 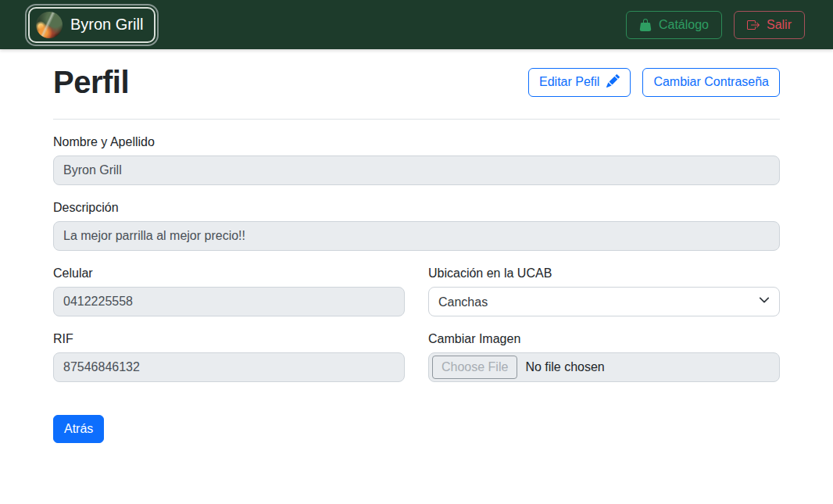 What do you see at coordinates (417, 142) in the screenshot?
I see `name-label: Nombre y Apellido` at bounding box center [417, 142].